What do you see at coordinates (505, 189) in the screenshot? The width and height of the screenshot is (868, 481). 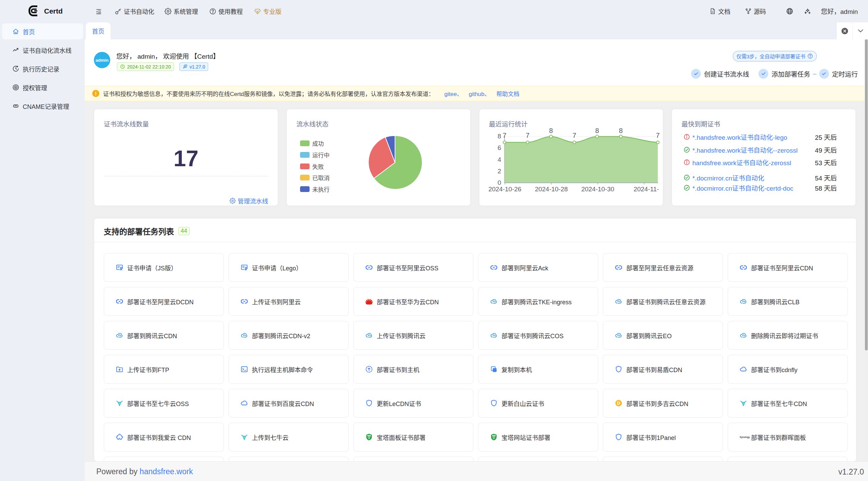 I see `svg-text: 2024-10-26` at bounding box center [505, 189].